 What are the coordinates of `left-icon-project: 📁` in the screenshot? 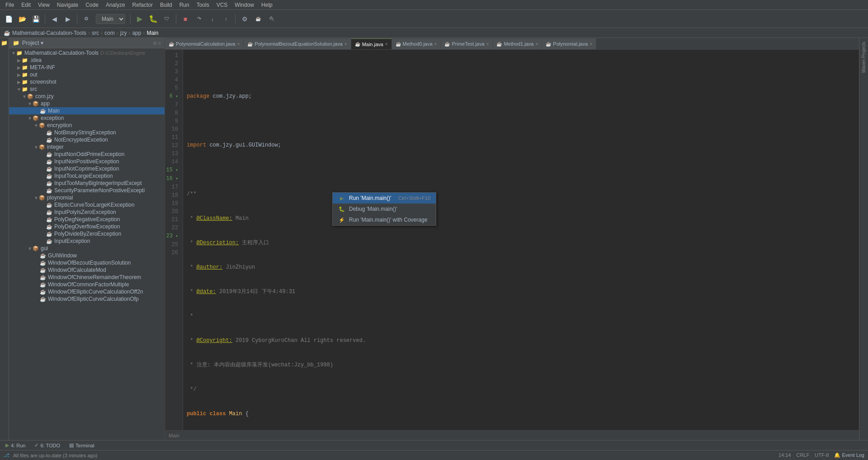 It's located at (5, 43).